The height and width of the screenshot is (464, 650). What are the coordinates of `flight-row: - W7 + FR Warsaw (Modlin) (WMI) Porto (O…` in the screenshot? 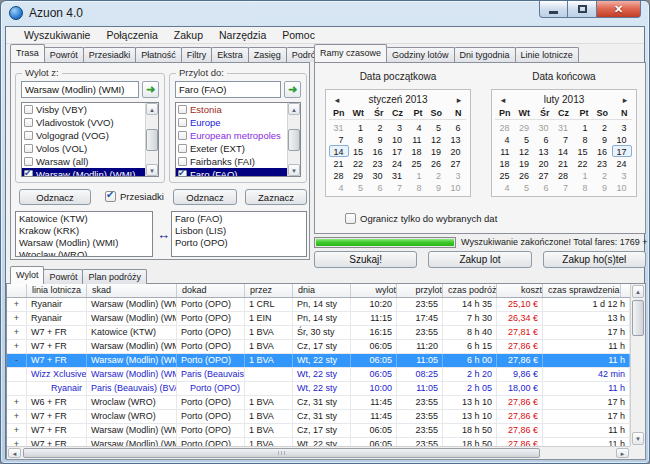 It's located at (318, 361).